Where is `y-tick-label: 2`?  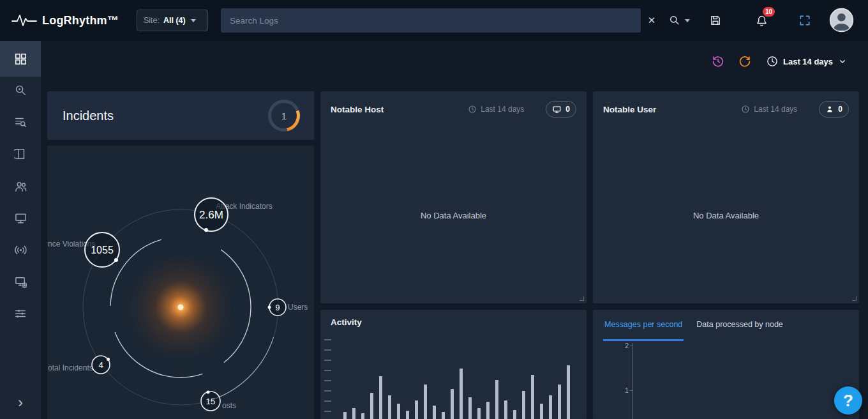
y-tick-label: 2 is located at coordinates (623, 346).